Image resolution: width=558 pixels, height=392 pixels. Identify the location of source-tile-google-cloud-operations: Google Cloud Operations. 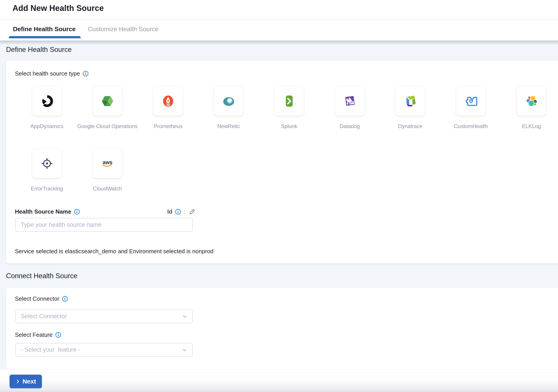
(107, 108).